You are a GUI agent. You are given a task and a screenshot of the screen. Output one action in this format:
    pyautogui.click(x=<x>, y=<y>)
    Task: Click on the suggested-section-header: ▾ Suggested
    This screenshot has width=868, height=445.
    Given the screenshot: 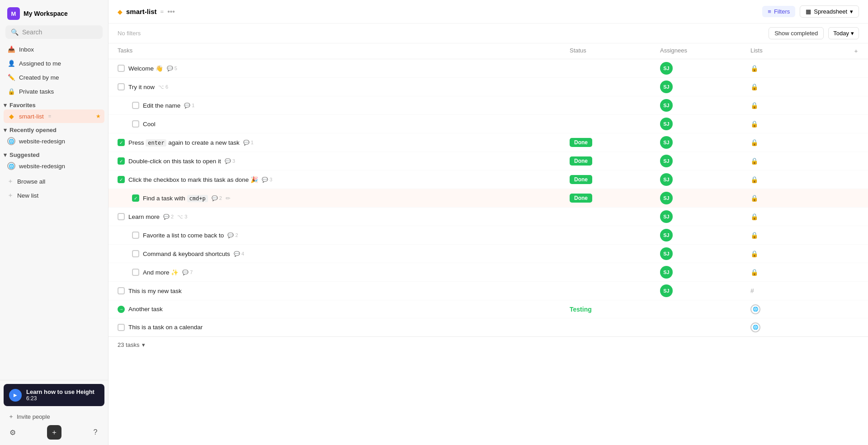 What is the action you would take?
    pyautogui.click(x=54, y=154)
    